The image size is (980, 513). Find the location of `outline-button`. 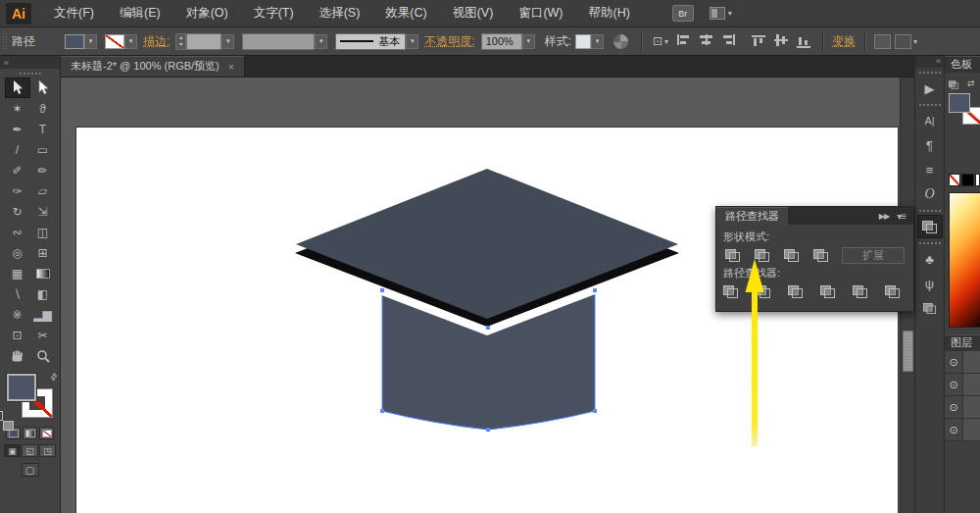

outline-button is located at coordinates (860, 291).